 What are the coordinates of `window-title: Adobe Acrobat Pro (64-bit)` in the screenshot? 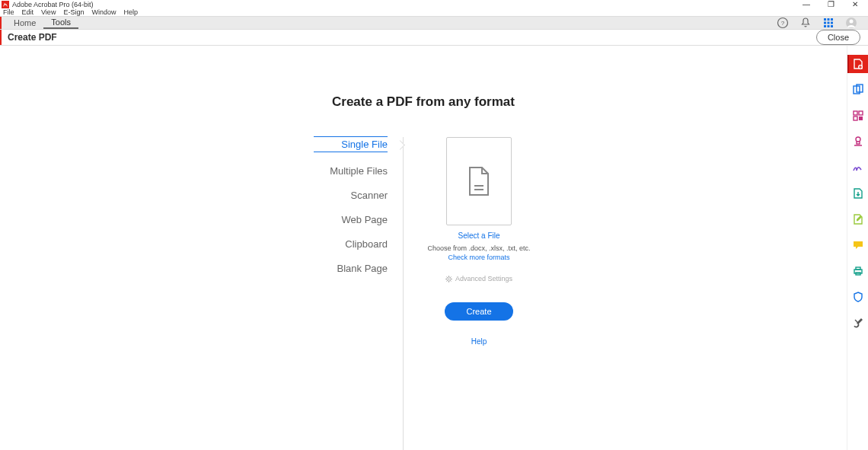 It's located at (407, 5).